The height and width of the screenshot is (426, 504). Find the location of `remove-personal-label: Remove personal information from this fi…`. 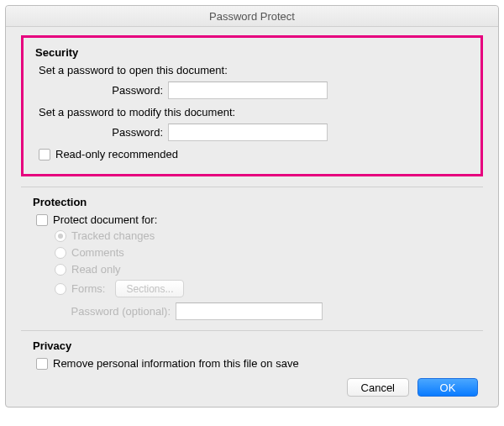

remove-personal-label: Remove personal information from this fi… is located at coordinates (176, 363).